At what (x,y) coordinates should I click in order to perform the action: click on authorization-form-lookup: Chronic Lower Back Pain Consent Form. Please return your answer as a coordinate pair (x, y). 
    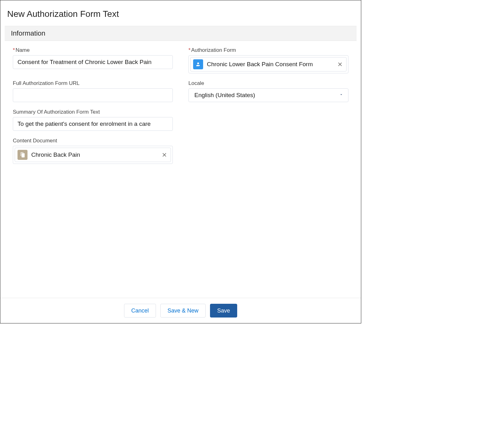
    Looking at the image, I should click on (268, 64).